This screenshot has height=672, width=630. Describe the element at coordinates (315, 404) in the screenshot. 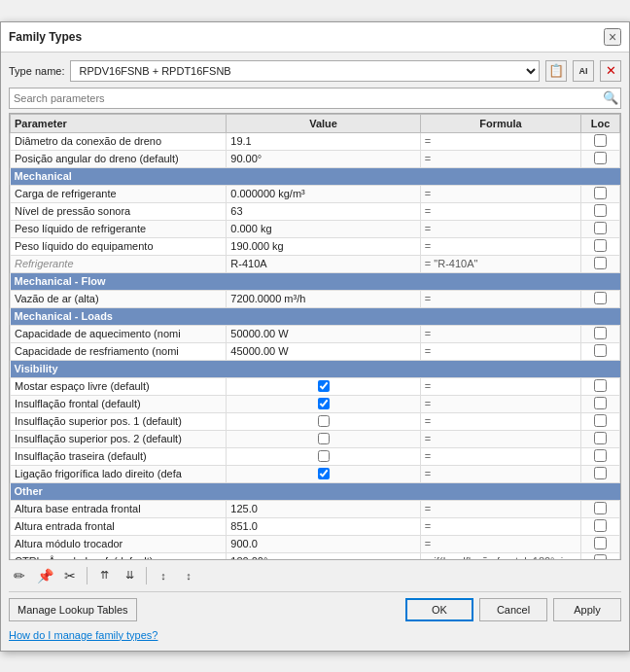

I see `table-row: Insulflação frontal (default)=` at that location.